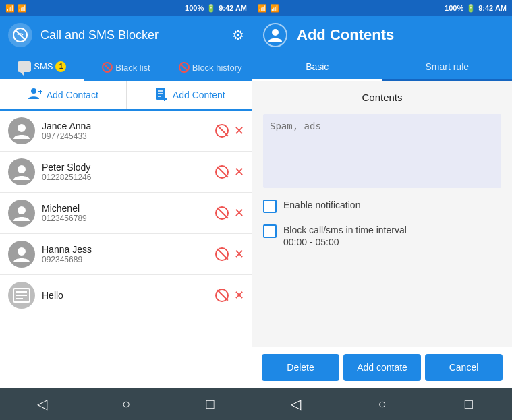 The image size is (512, 420). Describe the element at coordinates (382, 404) in the screenshot. I see `right-nav-bar: ◁ ○ □` at that location.